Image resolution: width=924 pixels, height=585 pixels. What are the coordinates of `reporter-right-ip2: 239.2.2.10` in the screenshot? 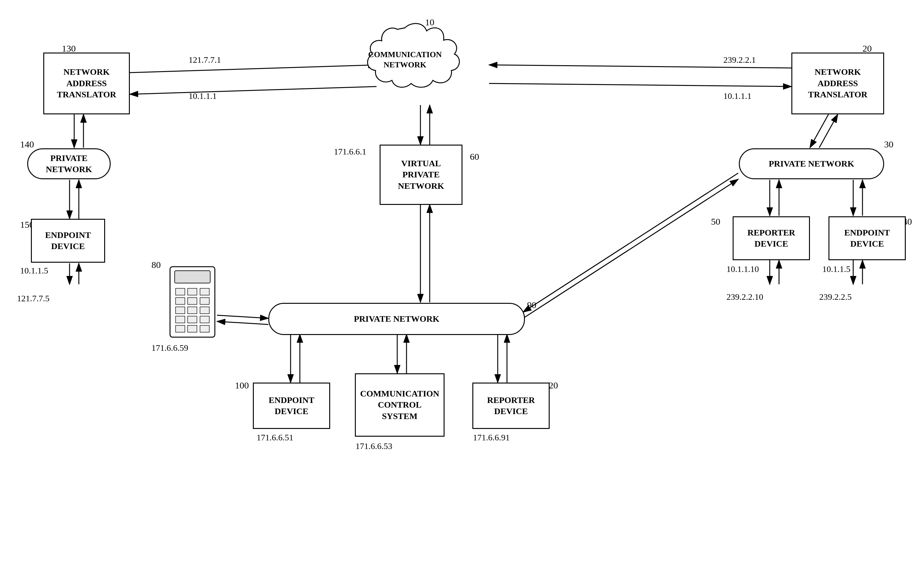 It's located at (745, 297).